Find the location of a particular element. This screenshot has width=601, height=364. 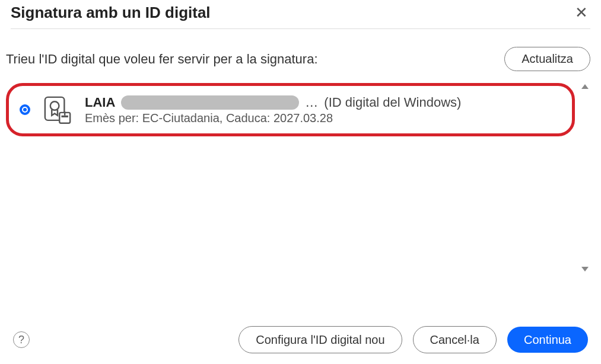

scroll-down-icon is located at coordinates (585, 269).